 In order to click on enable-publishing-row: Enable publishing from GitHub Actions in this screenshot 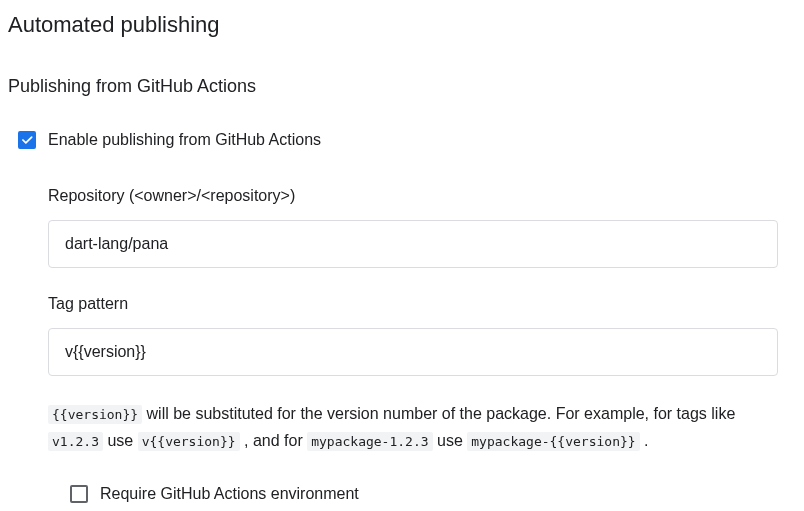, I will do `click(402, 140)`.